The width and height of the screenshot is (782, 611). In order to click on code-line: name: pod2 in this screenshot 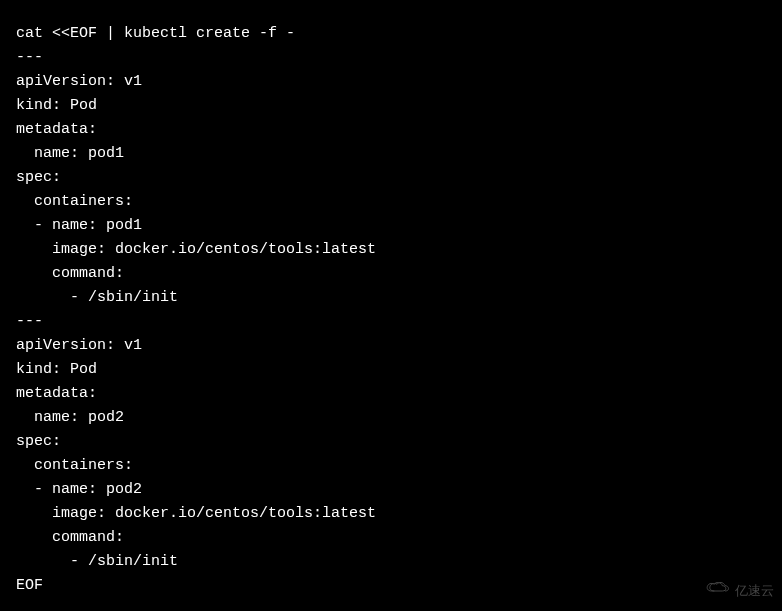, I will do `click(70, 418)`.